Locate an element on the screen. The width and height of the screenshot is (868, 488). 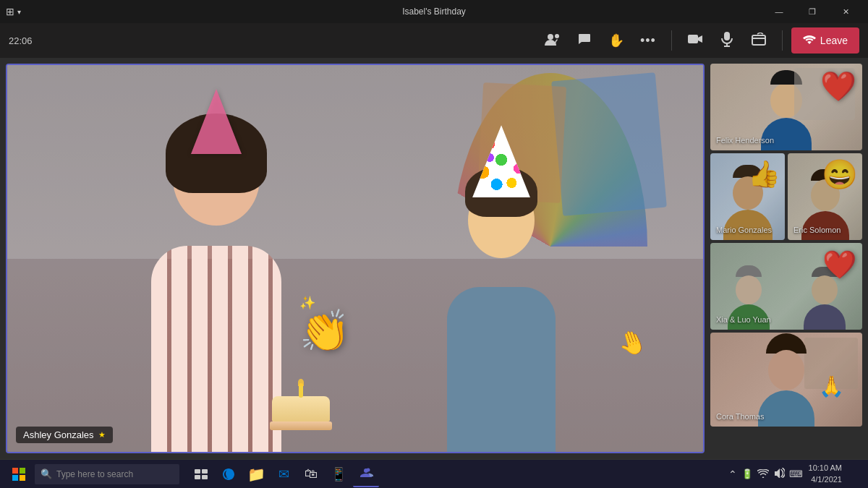
more-button: ••• is located at coordinates (648, 40).